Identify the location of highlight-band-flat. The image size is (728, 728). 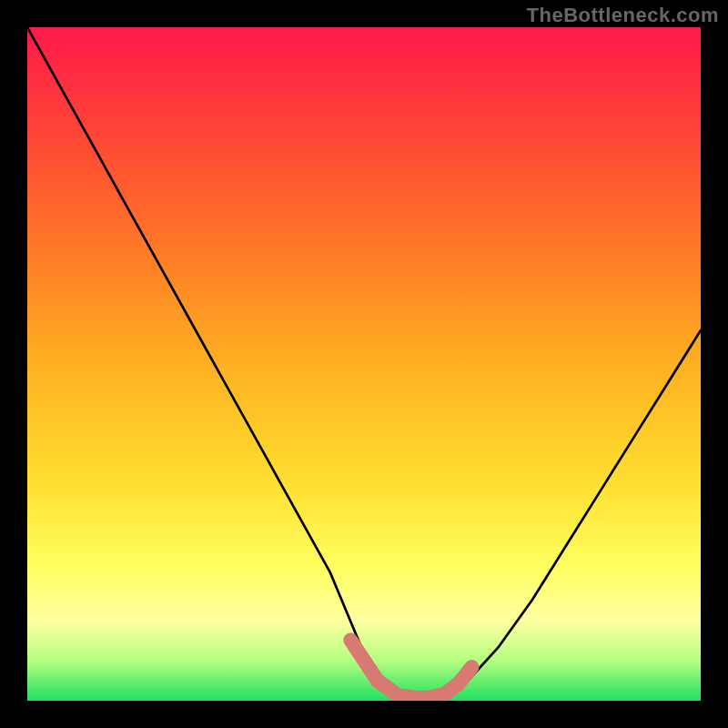
(411, 690).